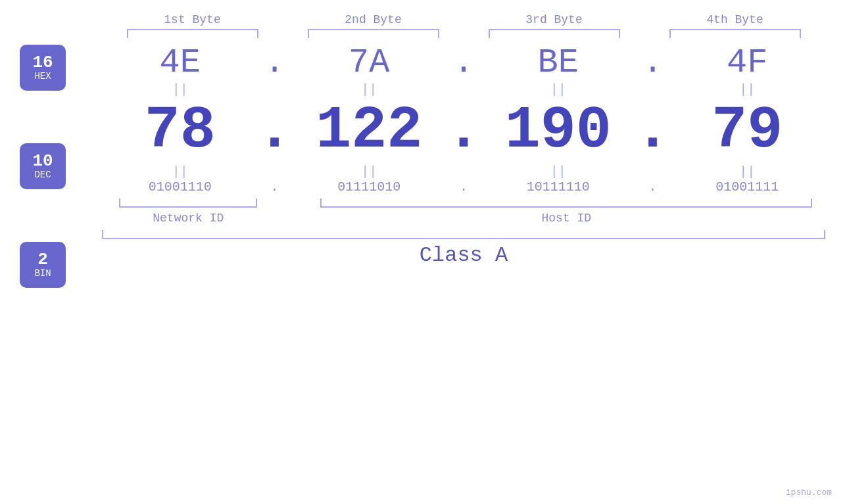 The width and height of the screenshot is (845, 504). Describe the element at coordinates (43, 265) in the screenshot. I see `bin-badge: 2 BIN` at that location.